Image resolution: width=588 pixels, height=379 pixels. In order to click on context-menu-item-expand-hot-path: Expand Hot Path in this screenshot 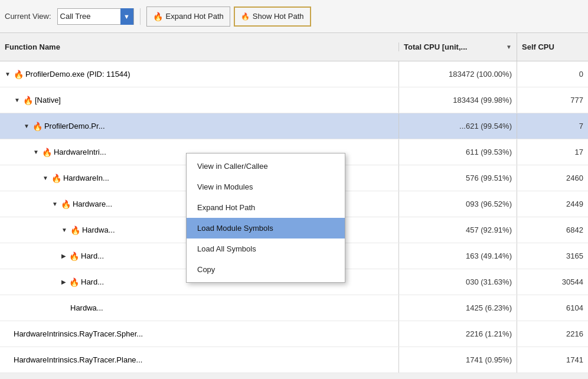, I will do `click(266, 208)`.